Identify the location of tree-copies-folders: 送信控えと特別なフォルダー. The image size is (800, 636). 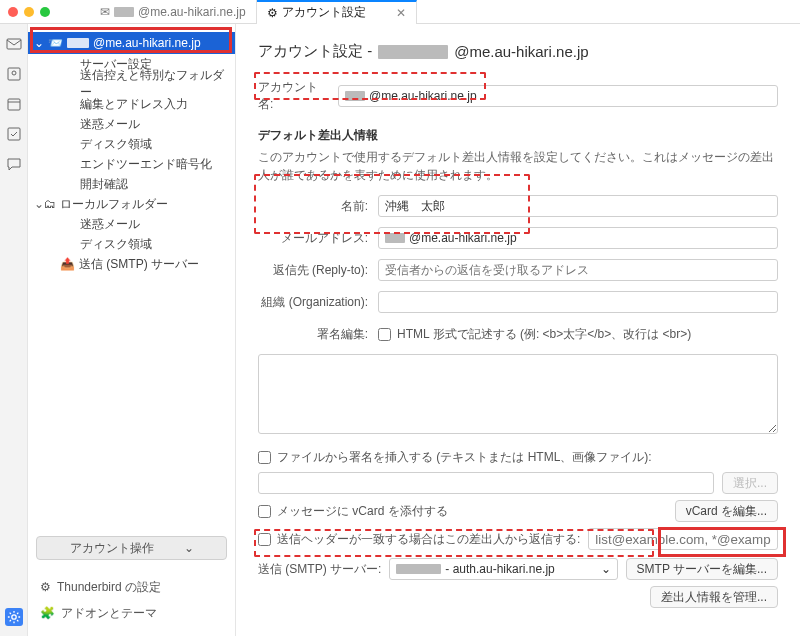
(132, 84).